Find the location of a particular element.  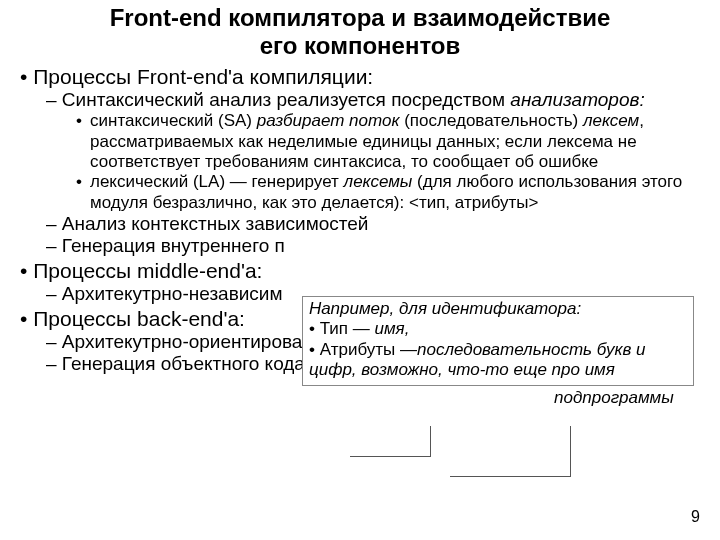

callout-item-attrs: Атрибуты —последовательность букв и цифр… is located at coordinates (498, 360).